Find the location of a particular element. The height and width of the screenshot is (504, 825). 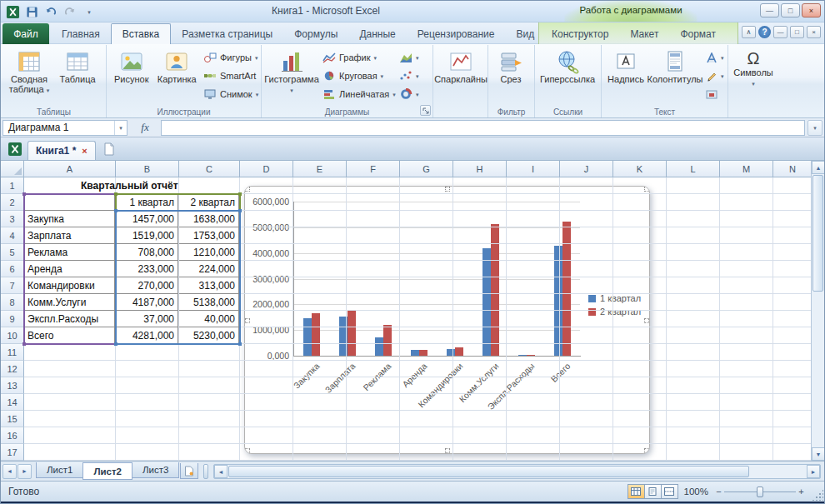

shapes-button: Фигуры ▾ is located at coordinates (229, 57).